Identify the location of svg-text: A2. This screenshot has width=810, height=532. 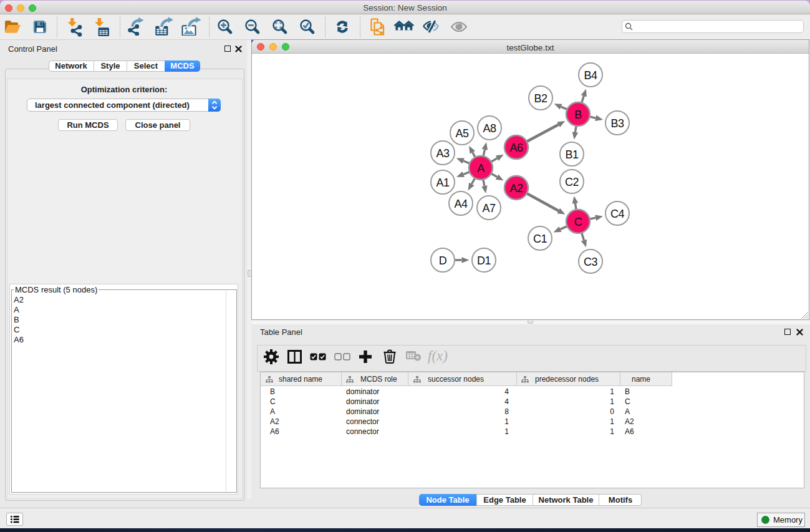
(516, 188).